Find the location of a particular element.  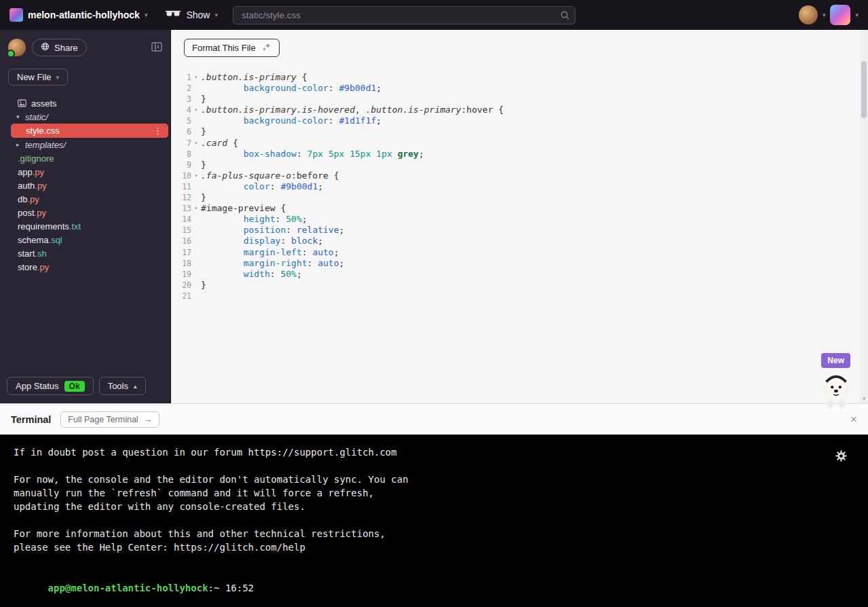

code-line-7: 7▾.card { is located at coordinates (520, 143).